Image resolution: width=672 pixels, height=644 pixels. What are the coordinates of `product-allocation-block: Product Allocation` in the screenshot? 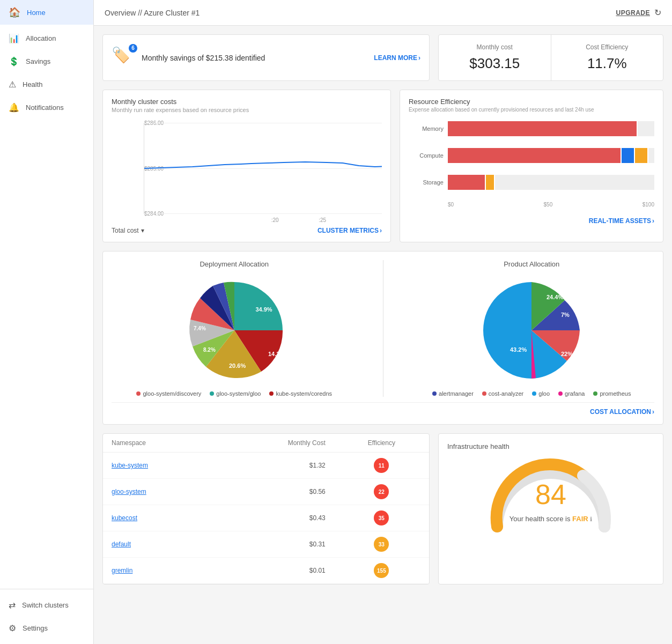 It's located at (532, 328).